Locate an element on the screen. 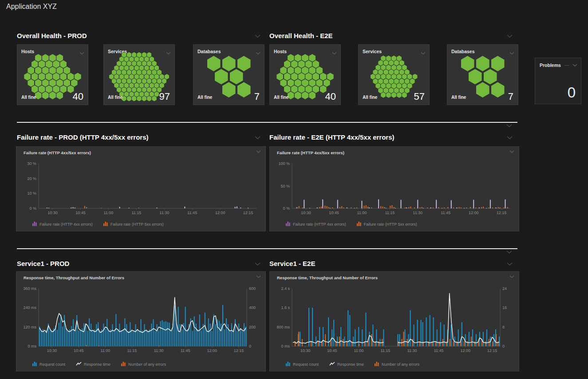  svg-text: 0 % is located at coordinates (33, 208).